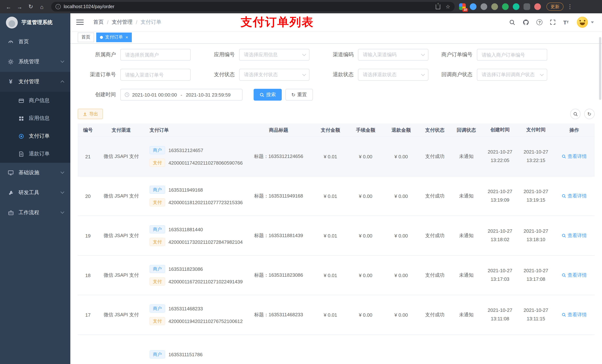  What do you see at coordinates (155, 55) in the screenshot?
I see `merchant-input` at bounding box center [155, 55].